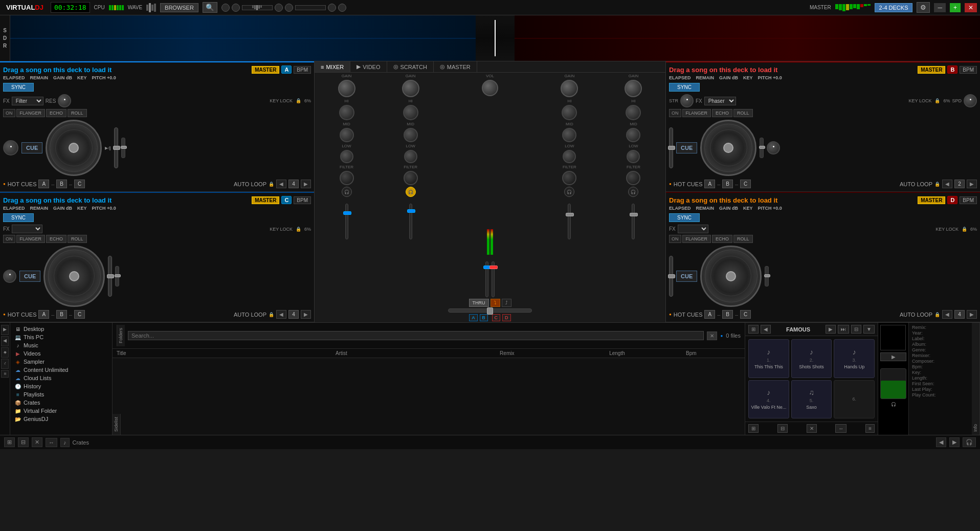  What do you see at coordinates (5, 341) in the screenshot?
I see `side-tab-2: ▶` at bounding box center [5, 341].